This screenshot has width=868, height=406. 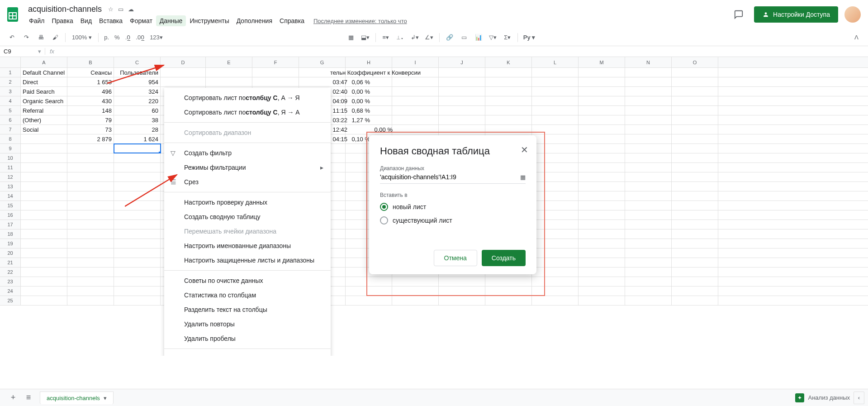 What do you see at coordinates (429, 38) in the screenshot?
I see `rotate-icon: ∠▾` at bounding box center [429, 38].